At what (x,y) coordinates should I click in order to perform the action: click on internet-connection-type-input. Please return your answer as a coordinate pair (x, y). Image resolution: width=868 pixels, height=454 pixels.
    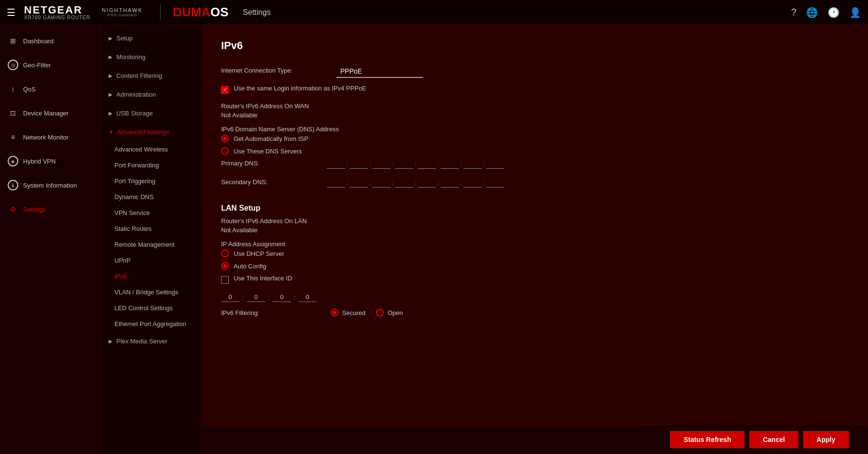
    Looking at the image, I should click on (380, 72).